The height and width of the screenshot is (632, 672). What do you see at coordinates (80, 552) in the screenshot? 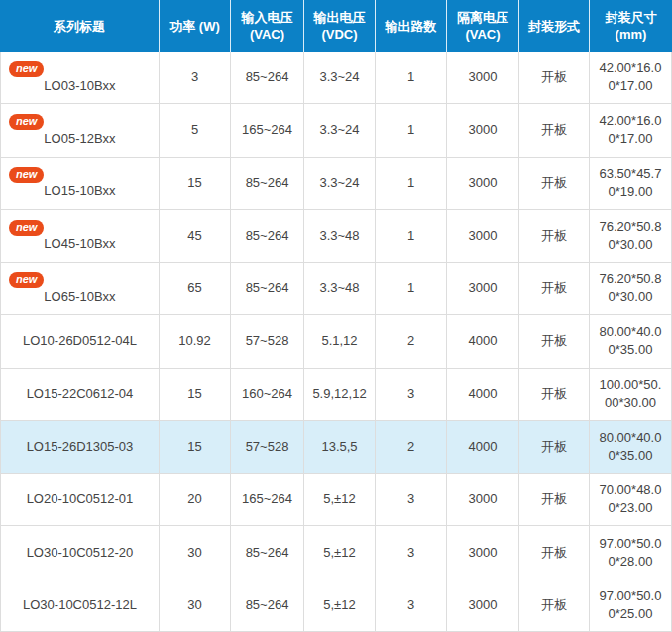
I see `series-cell: LO30-10C0512-20` at bounding box center [80, 552].